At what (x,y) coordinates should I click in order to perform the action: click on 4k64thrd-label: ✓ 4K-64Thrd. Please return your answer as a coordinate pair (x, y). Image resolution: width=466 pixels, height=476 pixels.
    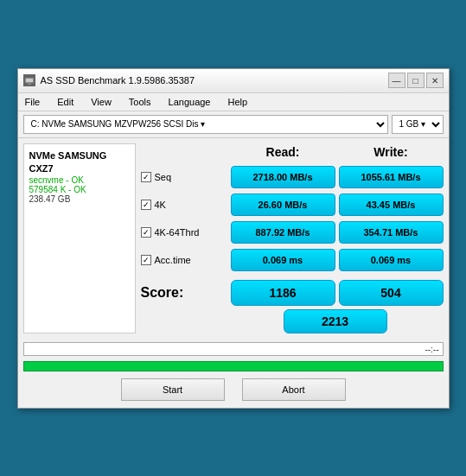
    Looking at the image, I should click on (184, 232).